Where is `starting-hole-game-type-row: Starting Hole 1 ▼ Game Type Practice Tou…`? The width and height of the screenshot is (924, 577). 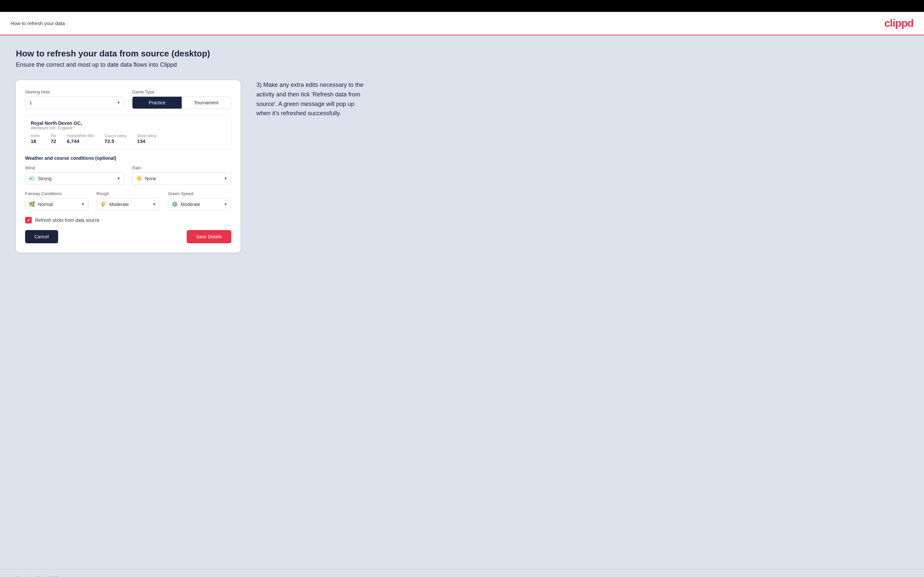
starting-hole-game-type-row: Starting Hole 1 ▼ Game Type Practice Tou… is located at coordinates (128, 99).